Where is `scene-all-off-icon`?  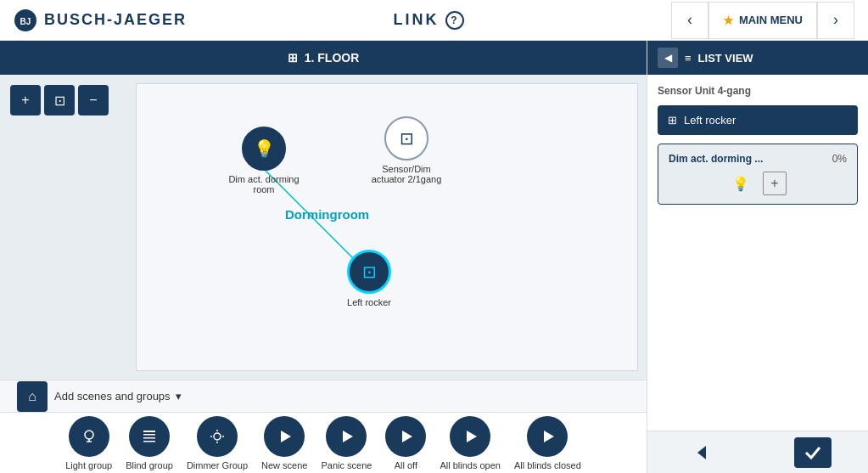
scene-all-off-icon is located at coordinates (406, 436).